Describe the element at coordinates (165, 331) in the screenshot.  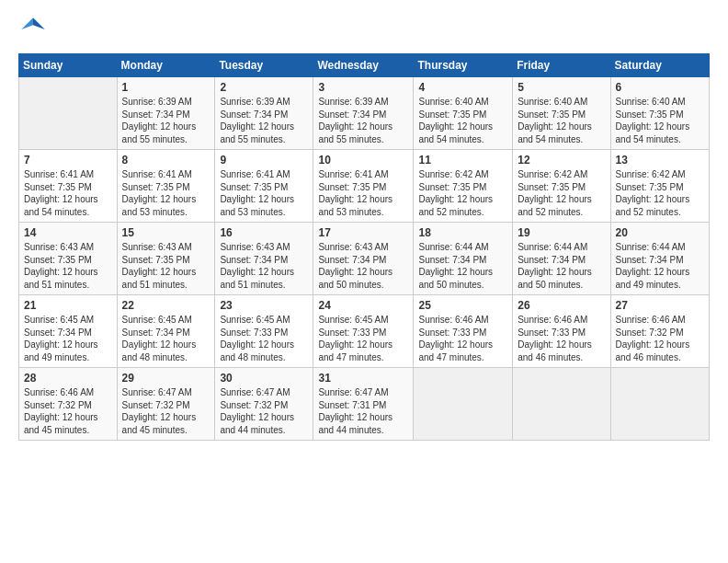
I see `calendar-cell: 22Sunrise: 6:45 AMSunset: 7:34 PMDayligh…` at that location.